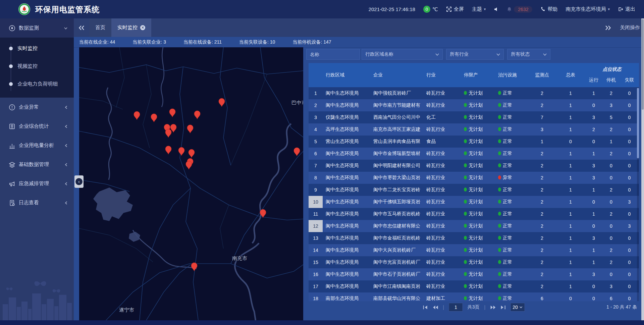  Describe the element at coordinates (37, 48) in the screenshot. I see `sidebar-subitem-0: 实时监控` at that location.